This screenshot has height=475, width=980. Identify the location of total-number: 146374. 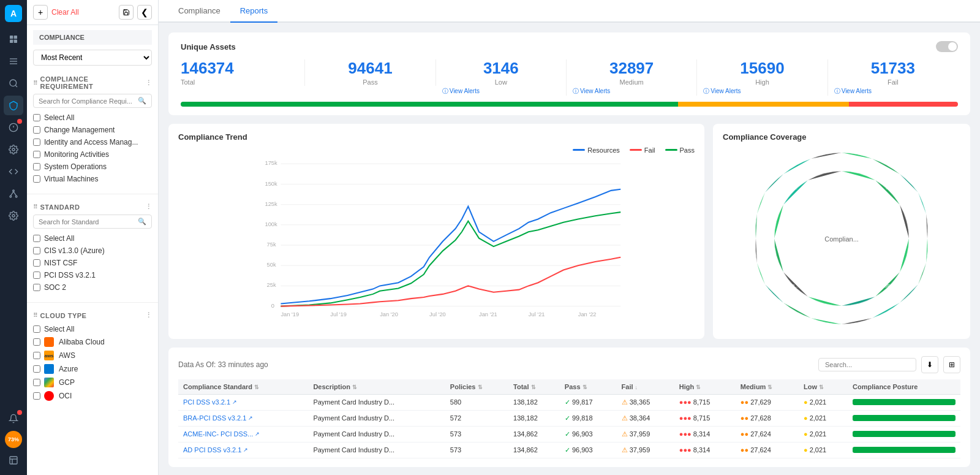
(239, 69).